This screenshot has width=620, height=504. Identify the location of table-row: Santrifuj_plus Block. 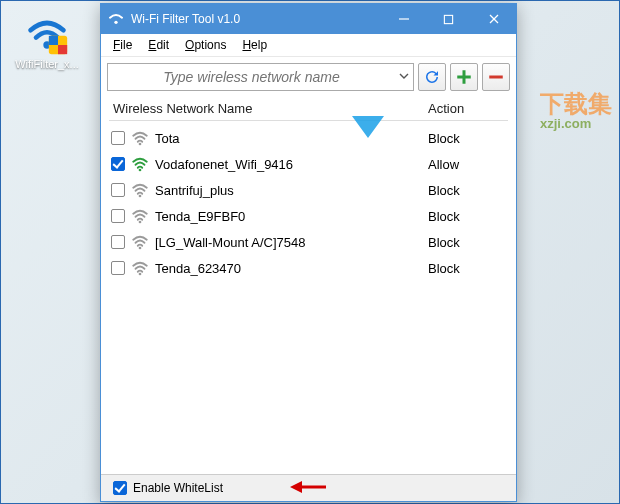
(308, 190).